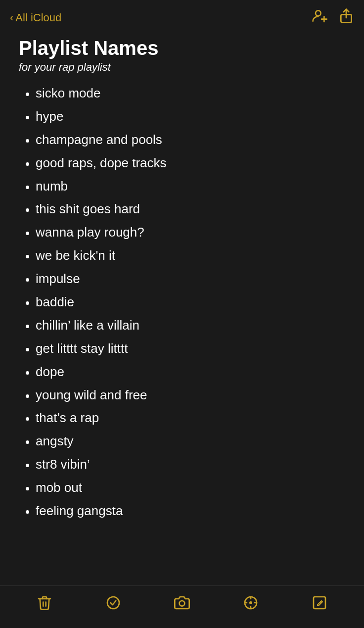 This screenshot has height=628, width=364. What do you see at coordinates (45, 605) in the screenshot?
I see `delete-button` at bounding box center [45, 605].